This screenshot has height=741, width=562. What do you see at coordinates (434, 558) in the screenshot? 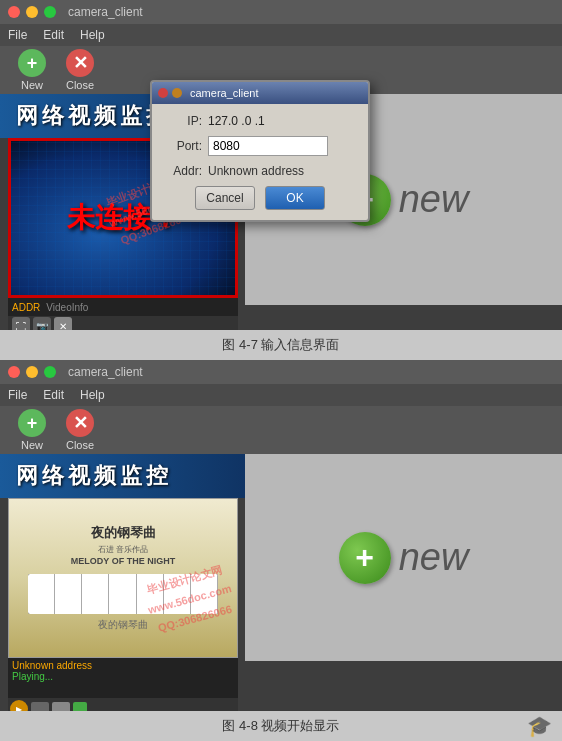
I see `bottom-new-area-label: new` at bounding box center [434, 558].